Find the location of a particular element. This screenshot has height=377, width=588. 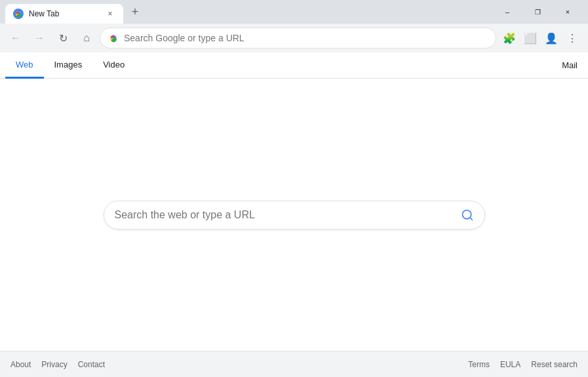

tab-web: Web is located at coordinates (25, 66).